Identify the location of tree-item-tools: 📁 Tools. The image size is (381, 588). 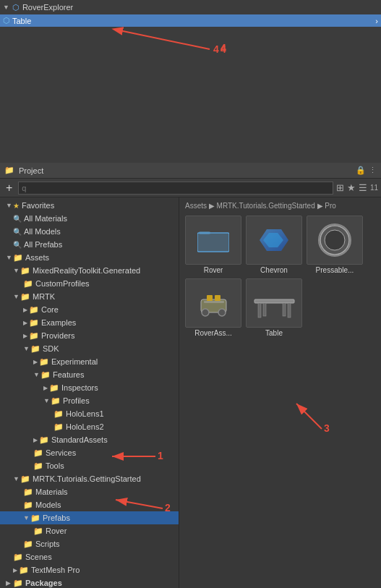
(90, 466).